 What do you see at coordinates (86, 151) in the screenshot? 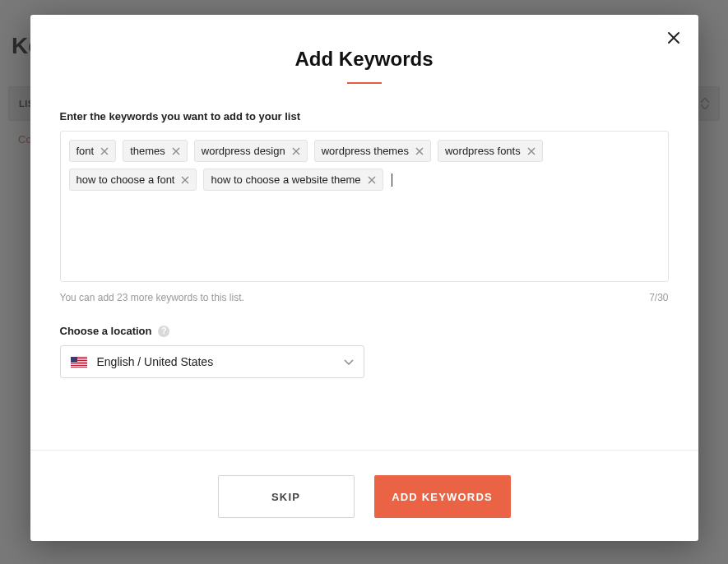
I see `keyword-tag-label: font` at bounding box center [86, 151].